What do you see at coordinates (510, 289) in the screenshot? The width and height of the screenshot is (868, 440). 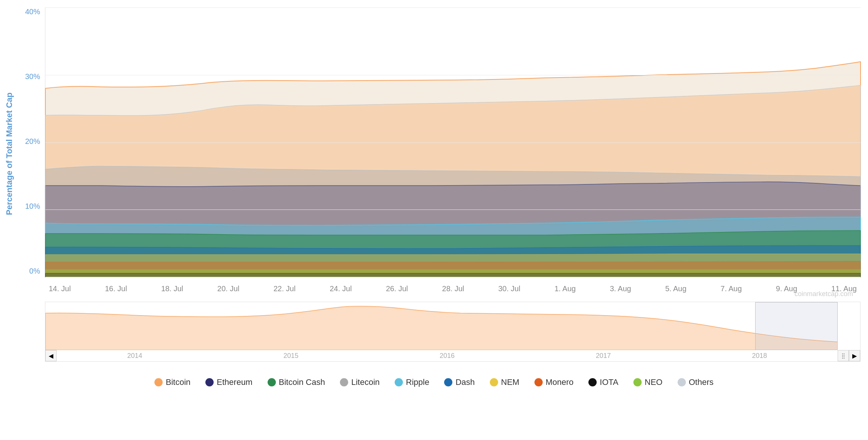 I see `x-tick-9: 30. Jul` at bounding box center [510, 289].